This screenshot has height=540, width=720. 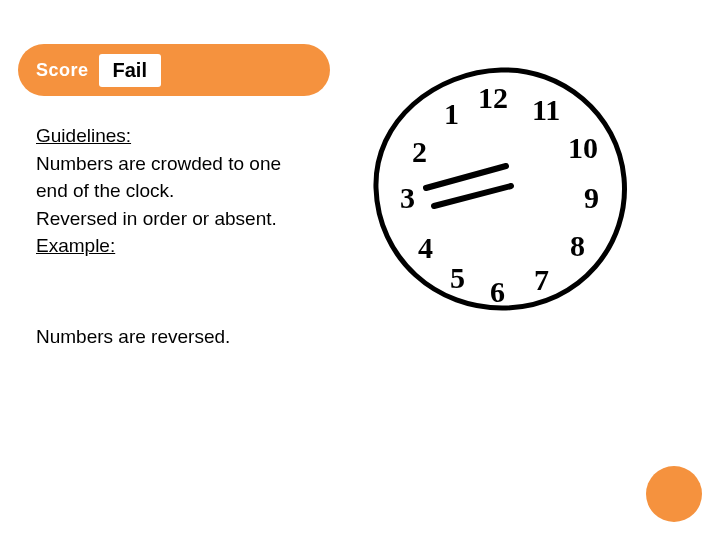 What do you see at coordinates (452, 114) in the screenshot?
I see `clock-num-1: 1` at bounding box center [452, 114].